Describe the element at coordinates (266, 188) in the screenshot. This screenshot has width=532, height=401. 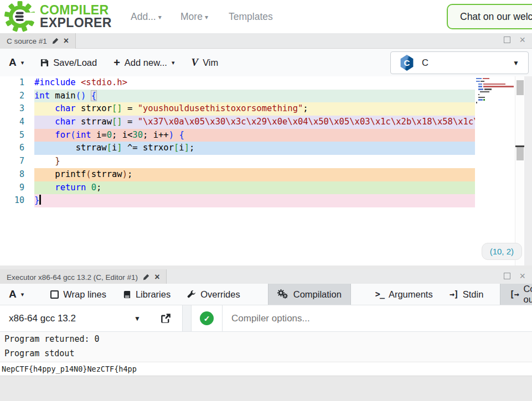
I see `code-line: 9 return 0;` at that location.